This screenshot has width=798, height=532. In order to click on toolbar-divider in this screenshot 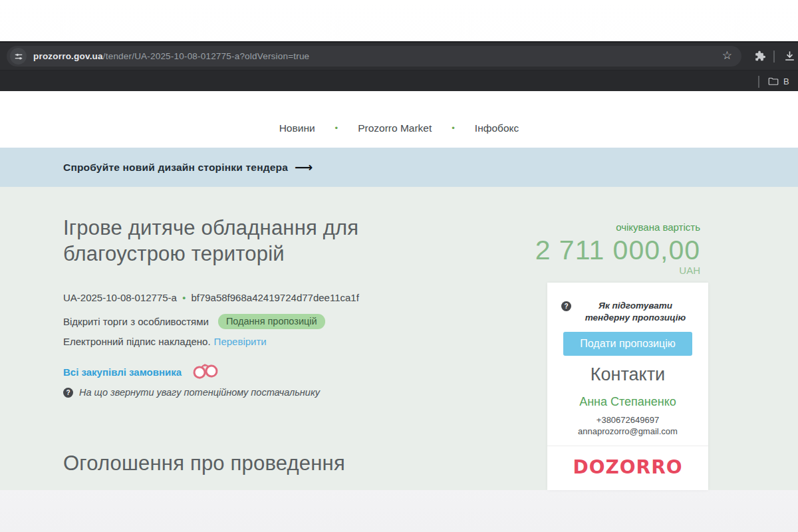, I will do `click(774, 57)`.